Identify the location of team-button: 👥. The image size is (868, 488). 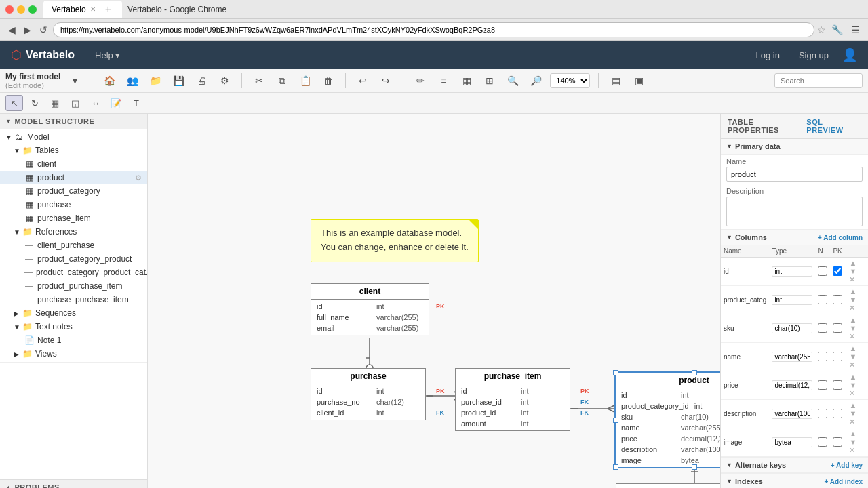
(132, 81).